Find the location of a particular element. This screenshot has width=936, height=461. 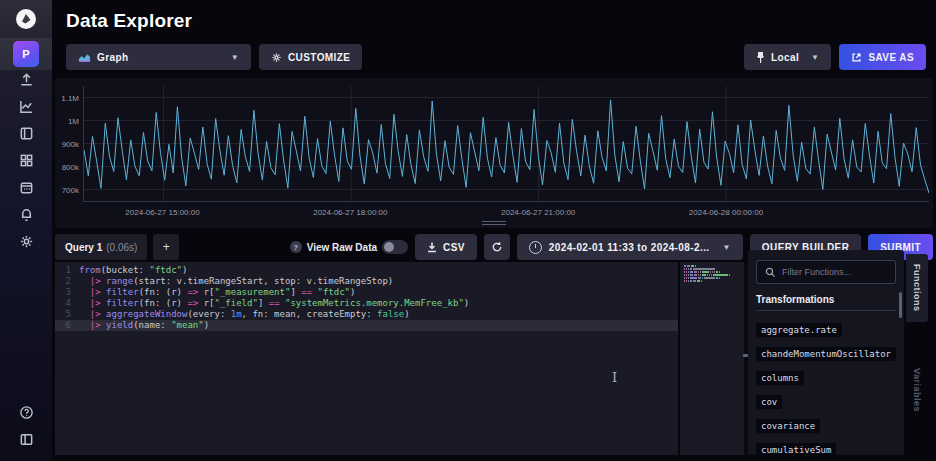

scope-label: Local is located at coordinates (785, 58).